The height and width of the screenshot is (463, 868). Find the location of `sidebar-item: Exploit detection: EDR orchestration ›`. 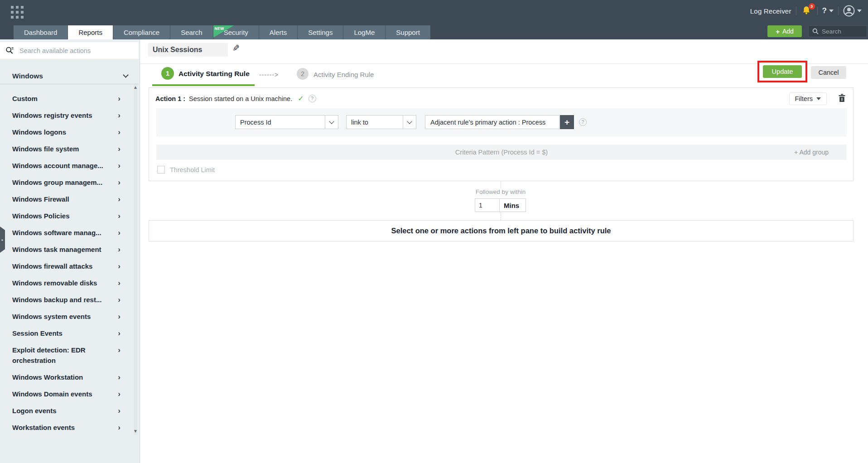

sidebar-item: Exploit detection: EDR orchestration › is located at coordinates (69, 355).